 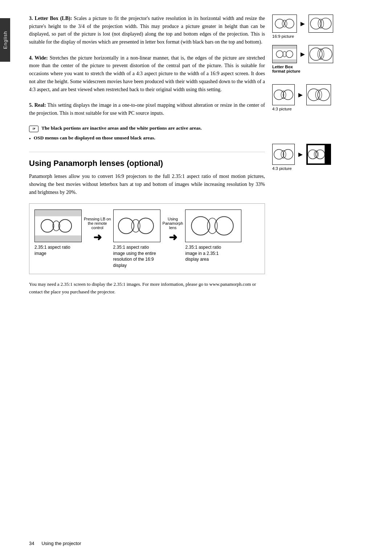 What do you see at coordinates (137, 256) in the screenshot?
I see `pan-caption-2: 2.35:1 aspect ratio image using the enti…` at bounding box center [137, 256].